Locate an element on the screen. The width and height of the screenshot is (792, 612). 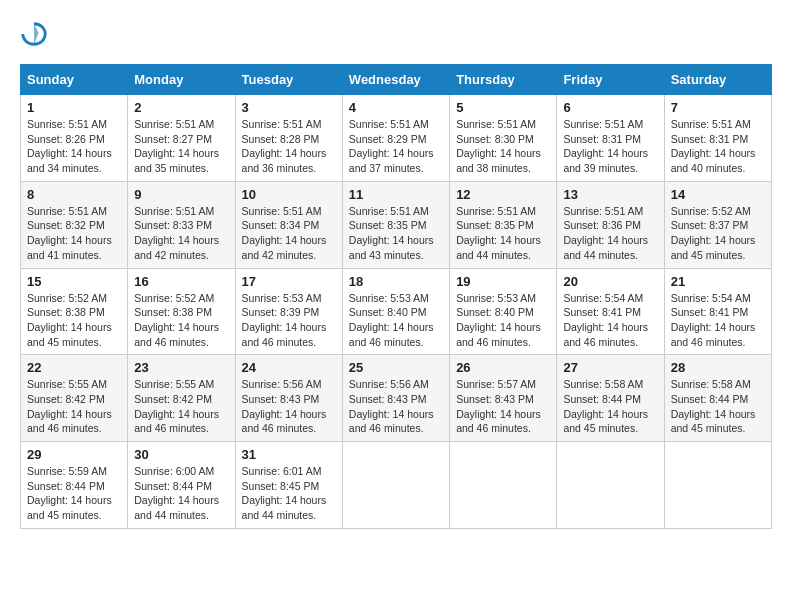
day-number: 17 is located at coordinates (289, 282).